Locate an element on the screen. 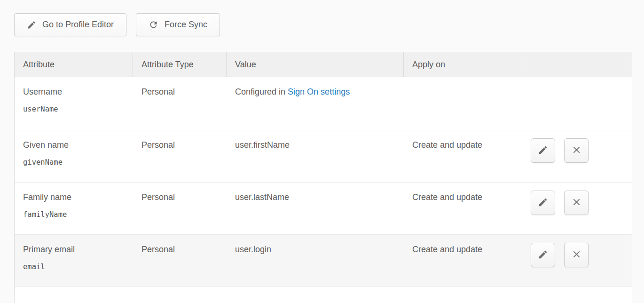 The height and width of the screenshot is (303, 644). column-header-value: Value is located at coordinates (315, 64).